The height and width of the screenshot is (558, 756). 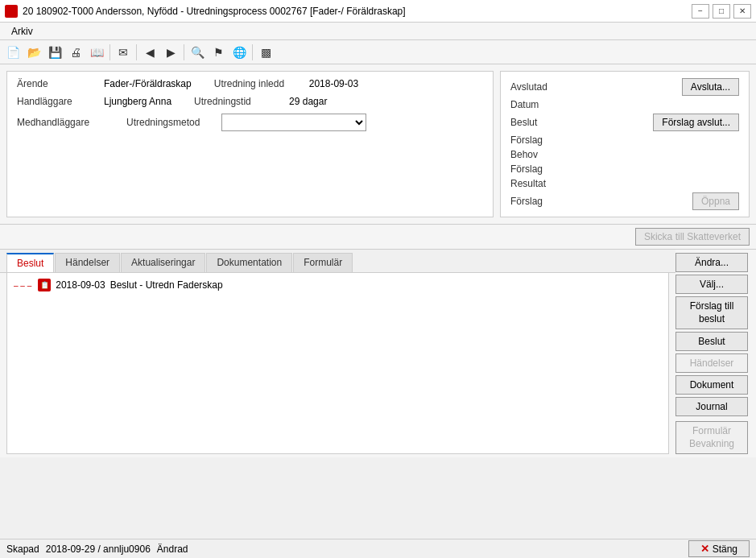 What do you see at coordinates (13, 52) in the screenshot?
I see `new-doc-btn: 📄` at bounding box center [13, 52].